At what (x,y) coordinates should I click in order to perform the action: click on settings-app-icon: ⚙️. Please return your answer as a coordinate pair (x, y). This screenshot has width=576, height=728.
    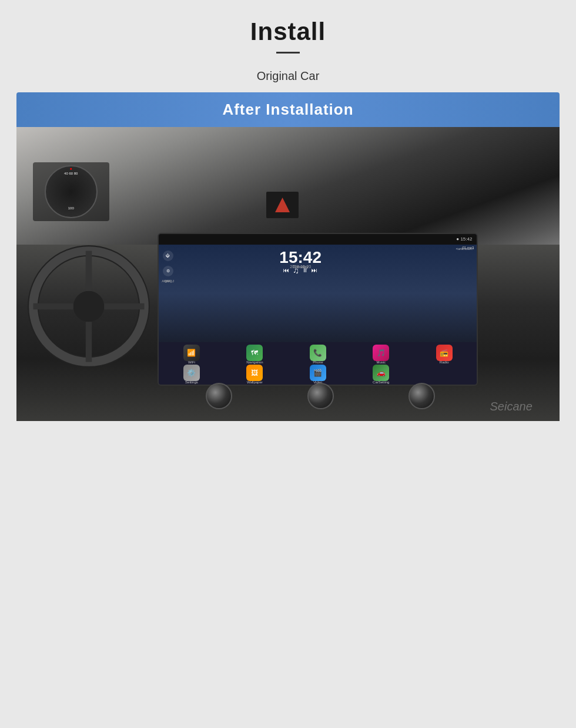
    Looking at the image, I should click on (192, 373).